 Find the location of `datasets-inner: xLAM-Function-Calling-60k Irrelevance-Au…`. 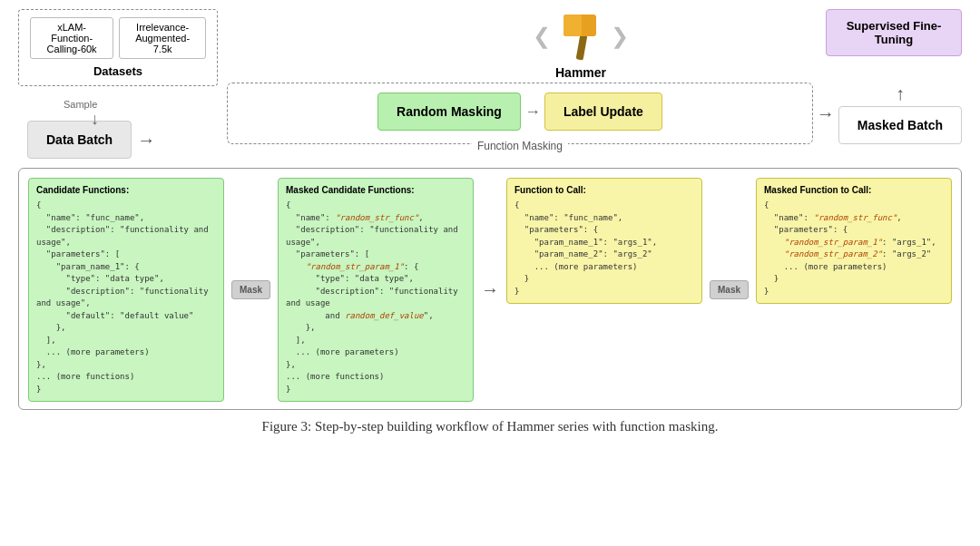

datasets-inner: xLAM-Function-Calling-60k Irrelevance-Au… is located at coordinates (118, 38).